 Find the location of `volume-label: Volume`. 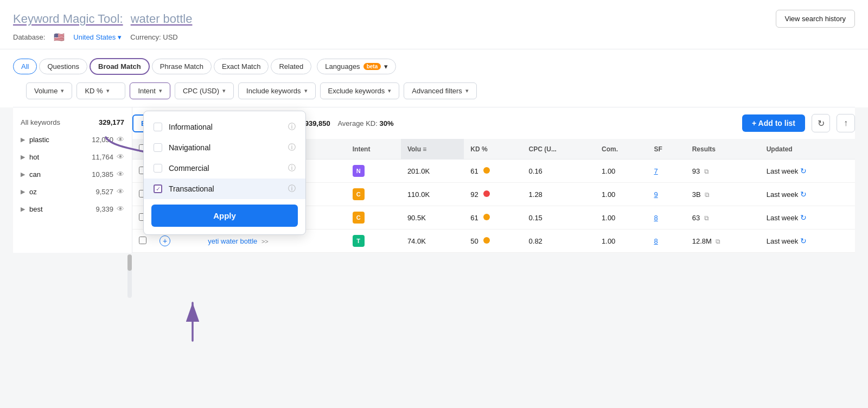

volume-label: Volume is located at coordinates (46, 91).